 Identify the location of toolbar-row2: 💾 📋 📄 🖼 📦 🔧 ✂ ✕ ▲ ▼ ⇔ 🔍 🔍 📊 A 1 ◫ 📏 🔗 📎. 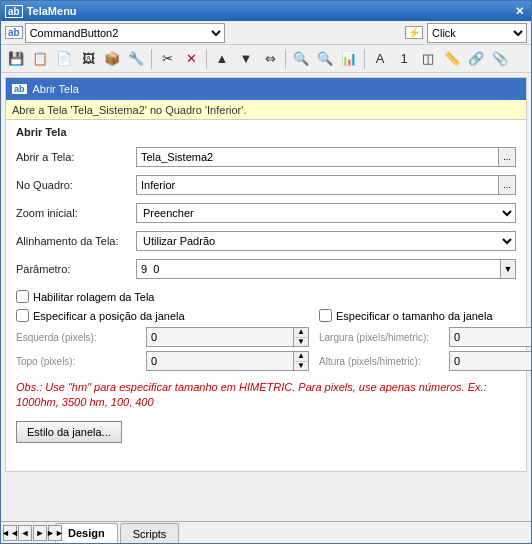
(266, 59).